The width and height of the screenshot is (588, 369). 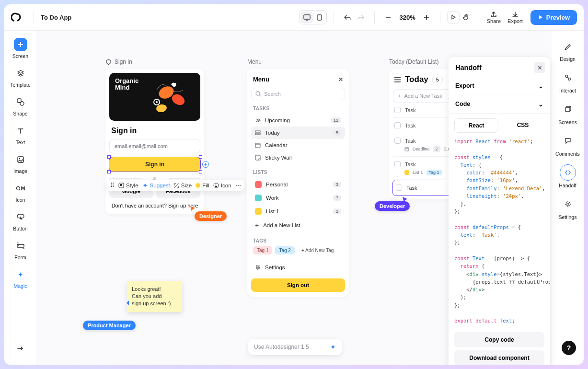 What do you see at coordinates (254, 62) in the screenshot?
I see `artboard-label: Menu` at bounding box center [254, 62].